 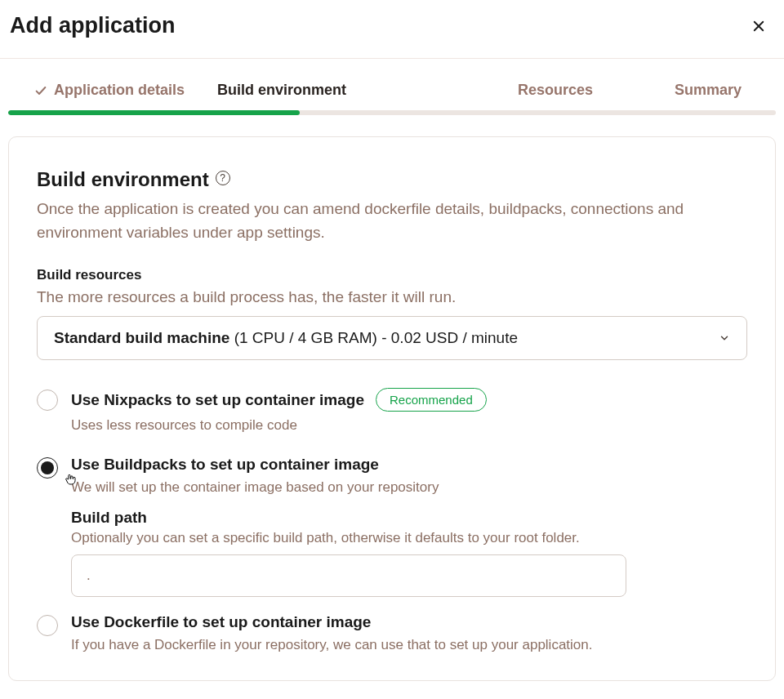 What do you see at coordinates (282, 90) in the screenshot?
I see `step-label: Build environment` at bounding box center [282, 90].